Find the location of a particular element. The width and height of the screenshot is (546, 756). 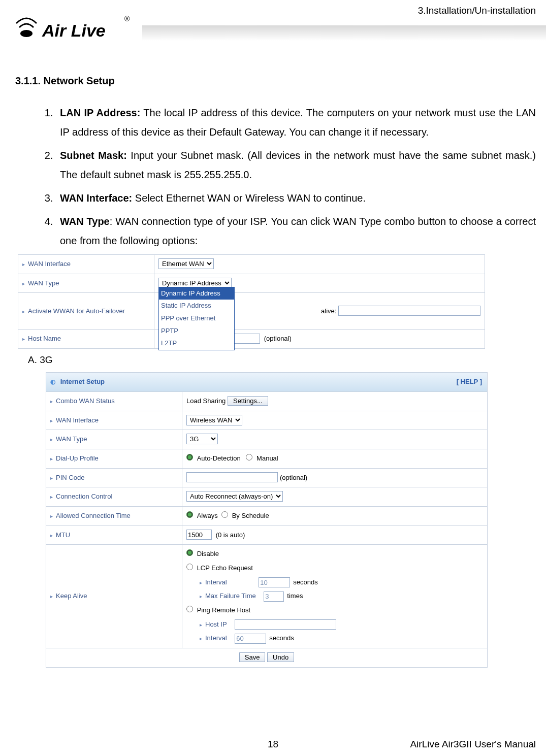

interval2-label: Interval is located at coordinates (216, 639).